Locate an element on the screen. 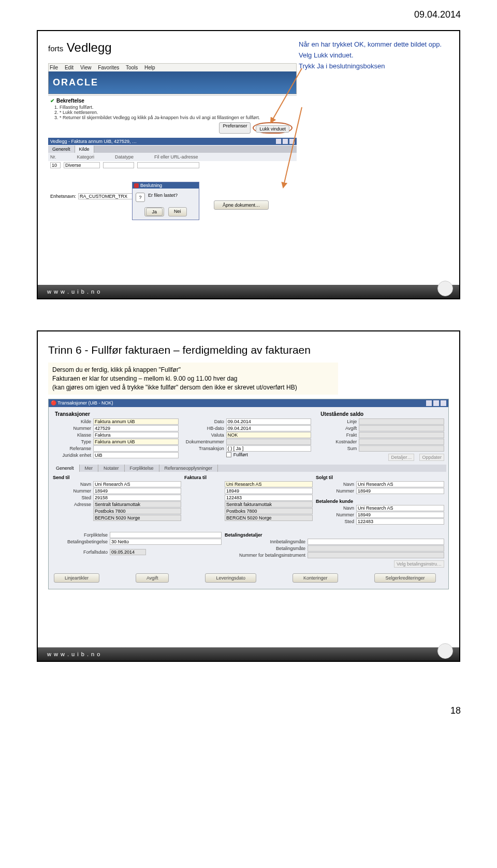 The height and width of the screenshot is (868, 497). grid-row: 10 Diverse is located at coordinates (172, 165).